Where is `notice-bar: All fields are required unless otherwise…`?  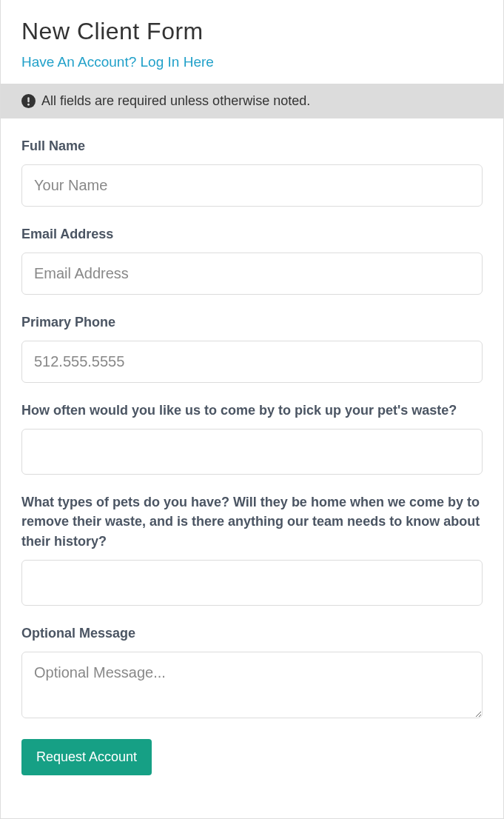 notice-bar: All fields are required unless otherwise… is located at coordinates (252, 101).